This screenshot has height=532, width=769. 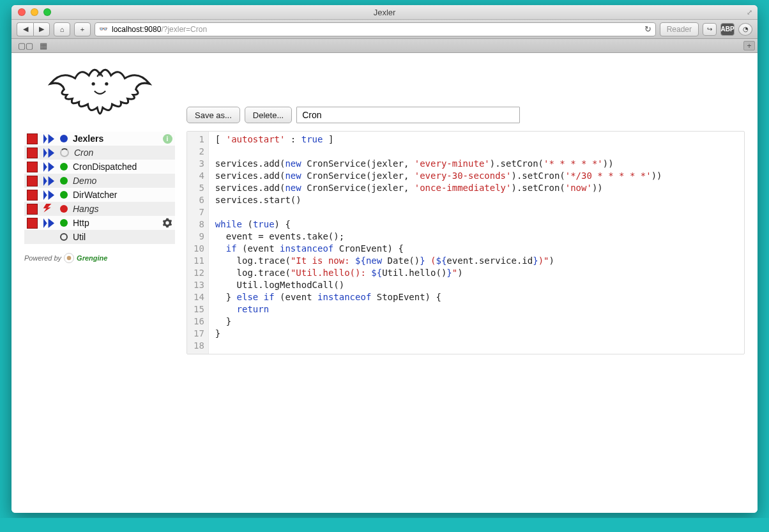 What do you see at coordinates (199, 273) in the screenshot?
I see `line-number: 12` at bounding box center [199, 273].